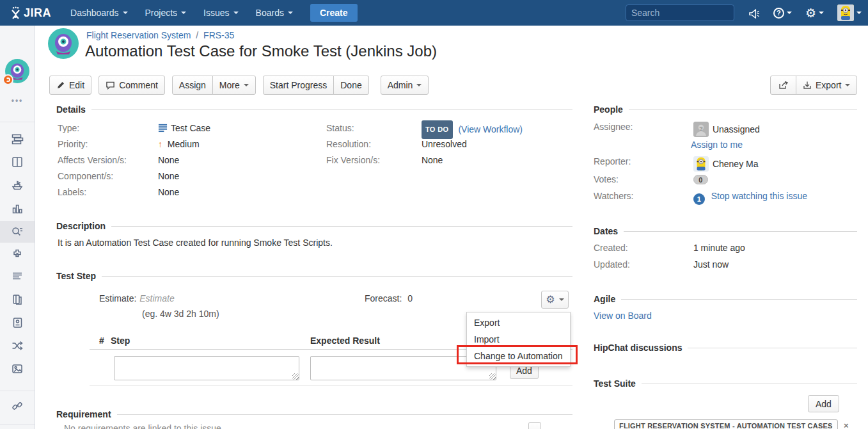 Image resolution: width=868 pixels, height=429 pixels. Describe the element at coordinates (759, 196) in the screenshot. I see `stop-watching-link: Stop watching this issue` at that location.